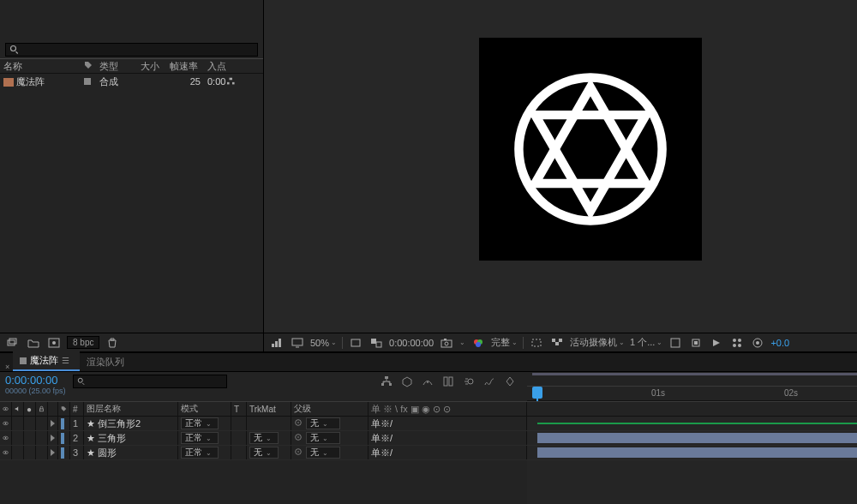 The height and width of the screenshot is (504, 857). I want to click on reset-exposure-button, so click(758, 343).